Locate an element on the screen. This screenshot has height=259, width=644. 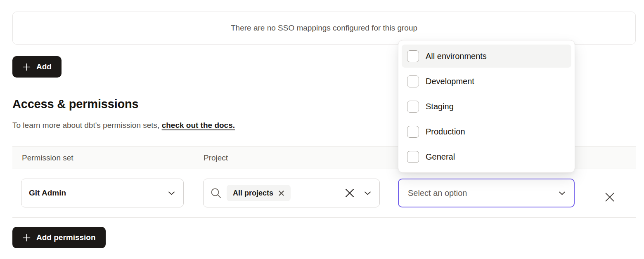
add-permission-button-label: Add permission is located at coordinates (66, 238).